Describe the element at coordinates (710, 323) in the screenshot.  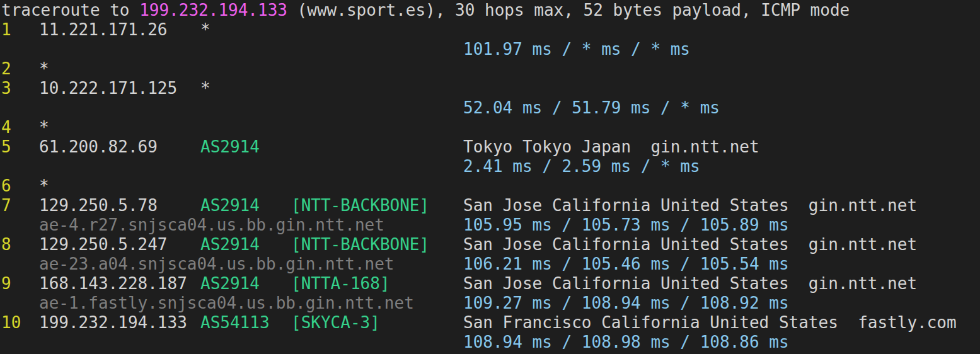
I see `hop-location: San Francisco California United States f…` at that location.